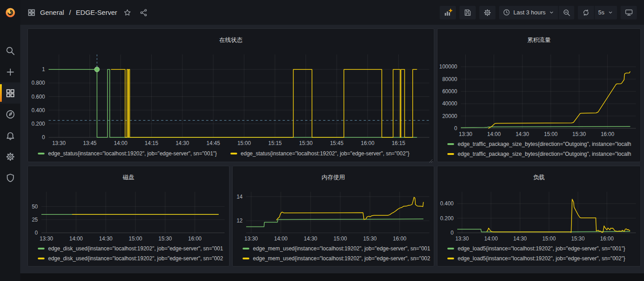 Image resolution: width=644 pixels, height=281 pixels. I want to click on sidebar-item-configuration, so click(10, 157).